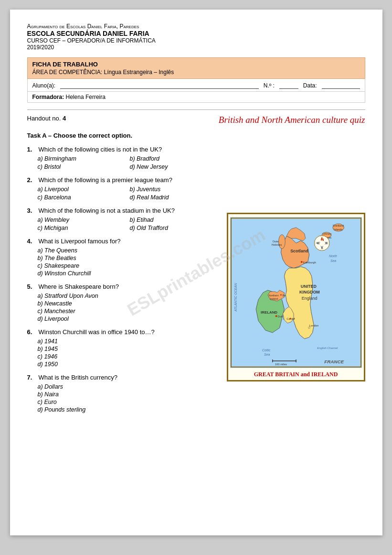  I want to click on formadora-name: Helena Ferreira, so click(86, 97).